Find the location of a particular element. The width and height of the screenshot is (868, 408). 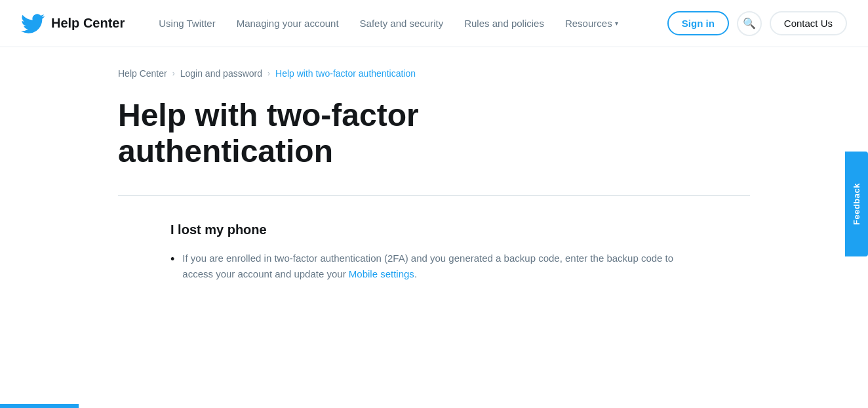

section-title: I lost my phone is located at coordinates (434, 230).